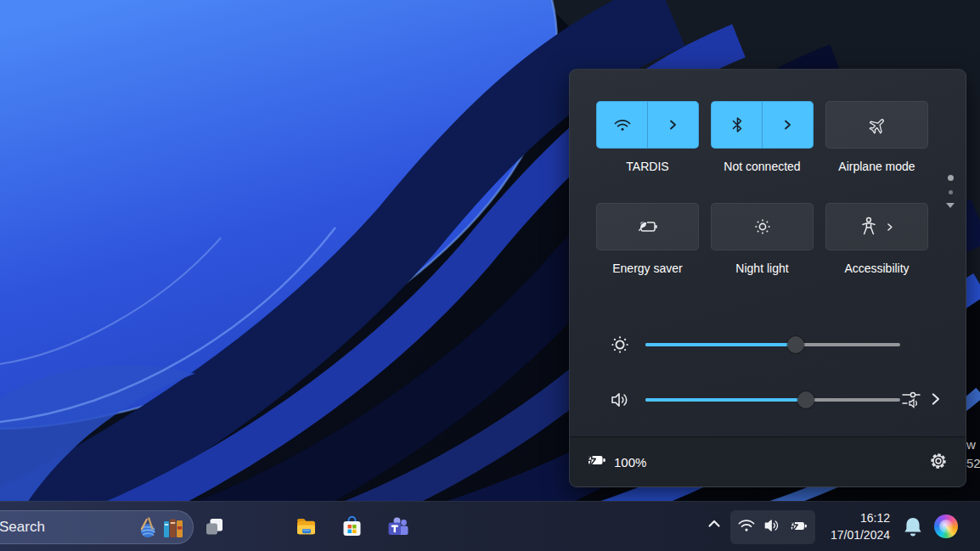 This screenshot has width=980, height=551. I want to click on bluetooth-toggle-button, so click(737, 125).